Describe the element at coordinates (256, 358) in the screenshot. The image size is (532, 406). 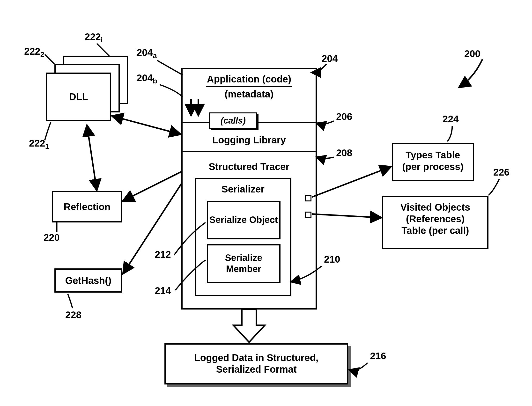
I see `logged-l1: Logged Data in Structured,` at that location.